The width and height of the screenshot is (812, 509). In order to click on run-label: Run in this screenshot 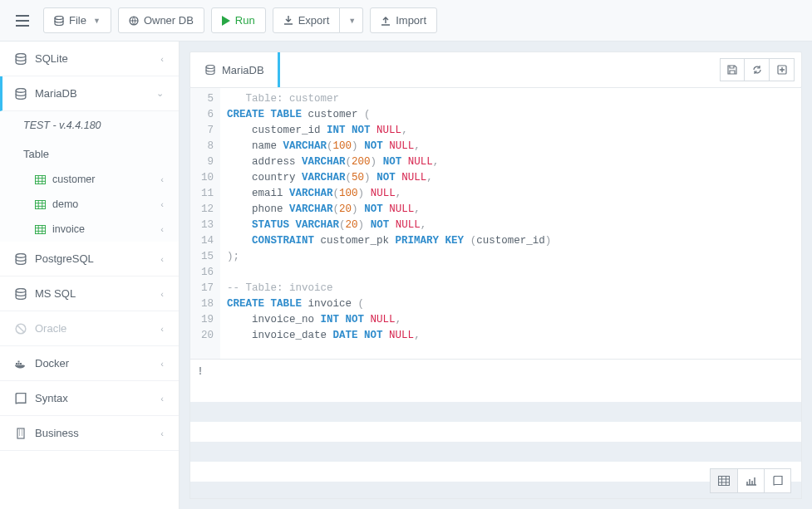, I will do `click(245, 20)`.